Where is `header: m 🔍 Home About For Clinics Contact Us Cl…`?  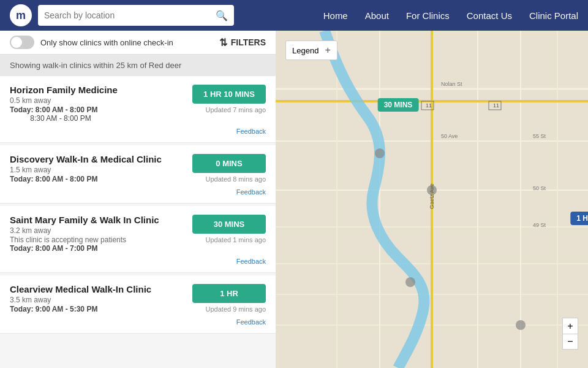
header: m 🔍 Home About For Clinics Contact Us Cl… is located at coordinates (294, 15).